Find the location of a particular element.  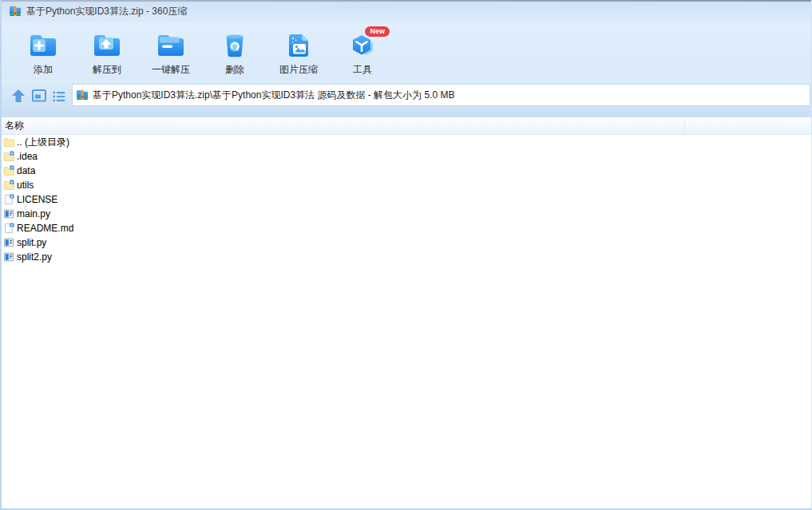

file-row: README.md is located at coordinates (406, 228).